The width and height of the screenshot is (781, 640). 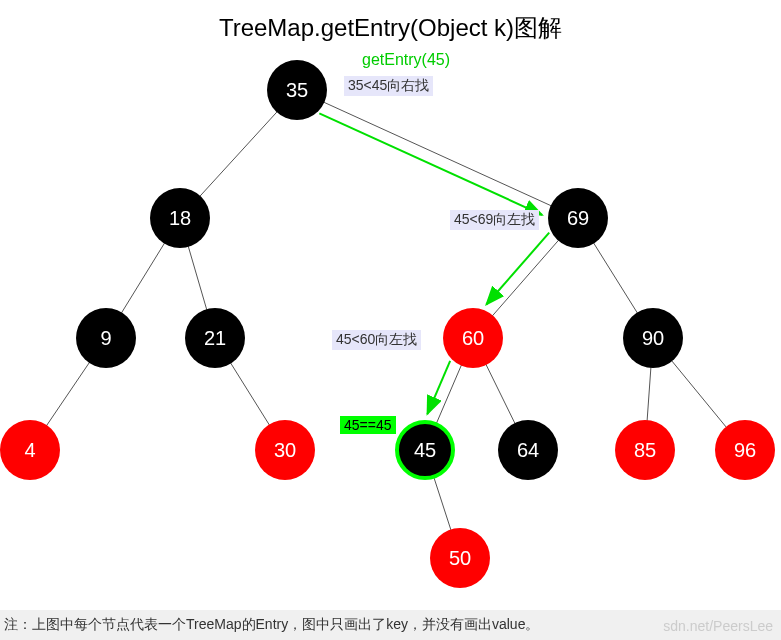 What do you see at coordinates (106, 338) in the screenshot?
I see `tree-node-9: 9` at bounding box center [106, 338].